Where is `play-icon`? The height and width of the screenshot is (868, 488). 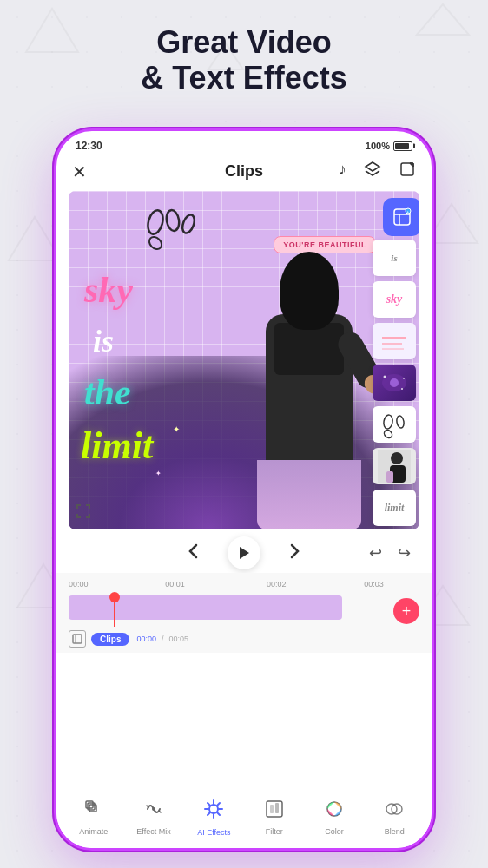
play-icon is located at coordinates (244, 553).